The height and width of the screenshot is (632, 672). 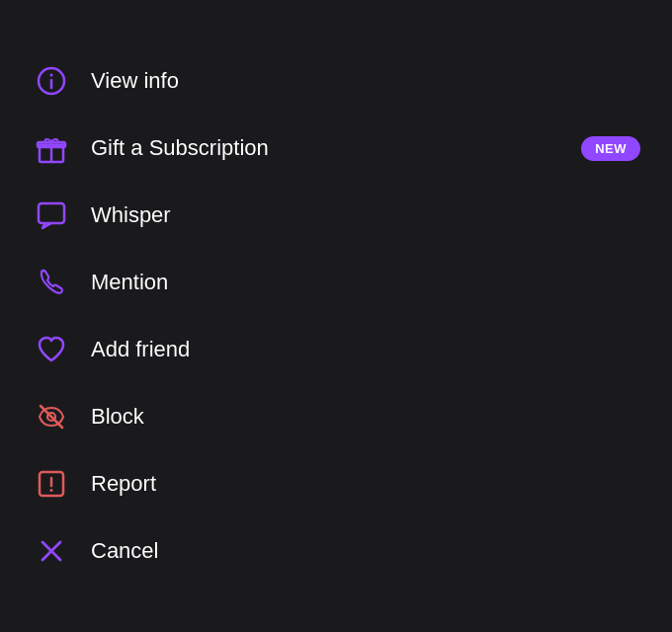 I want to click on menu-label-view-info: View info, so click(x=134, y=81).